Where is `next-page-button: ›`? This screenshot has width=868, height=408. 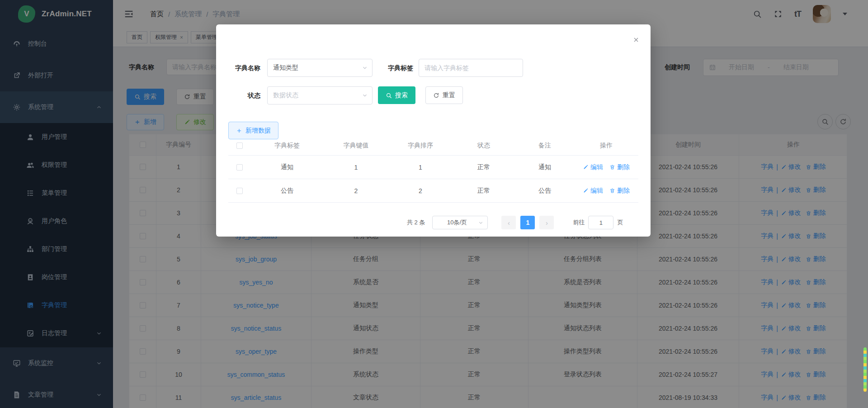 next-page-button: › is located at coordinates (547, 223).